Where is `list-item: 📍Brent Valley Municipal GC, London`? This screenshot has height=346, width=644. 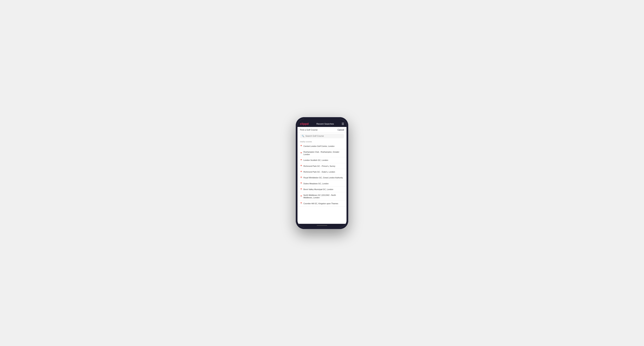 list-item: 📍Brent Valley Municipal GC, London is located at coordinates (322, 189).